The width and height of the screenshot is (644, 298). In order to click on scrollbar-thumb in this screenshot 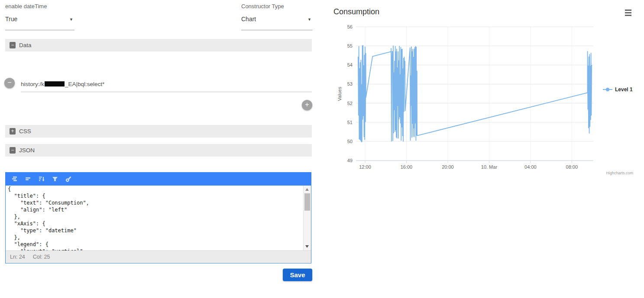, I will do `click(307, 202)`.